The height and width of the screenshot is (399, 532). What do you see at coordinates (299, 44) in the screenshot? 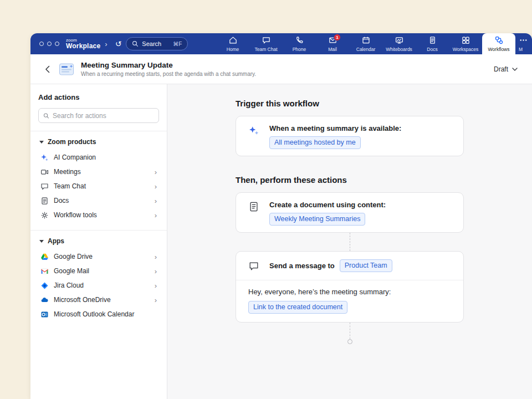
I see `nav-item-phone: Phone` at bounding box center [299, 44].